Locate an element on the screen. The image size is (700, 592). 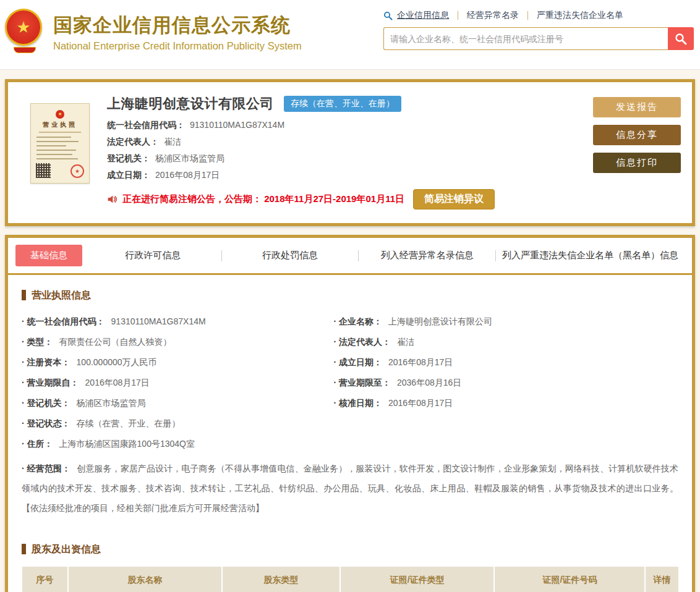
company-info: 上海睫明创意设计有限公司 存续（在营、开业、在册） 统一社会信用代码： 9131… is located at coordinates (344, 152).